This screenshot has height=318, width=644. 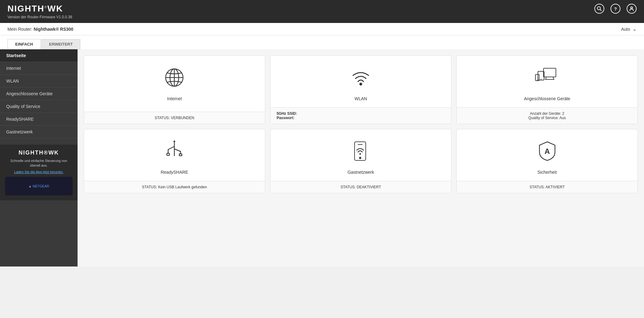 What do you see at coordinates (39, 132) in the screenshot?
I see `sidebar-item-gastnetzwerk: Gastnetzwerk` at bounding box center [39, 132].